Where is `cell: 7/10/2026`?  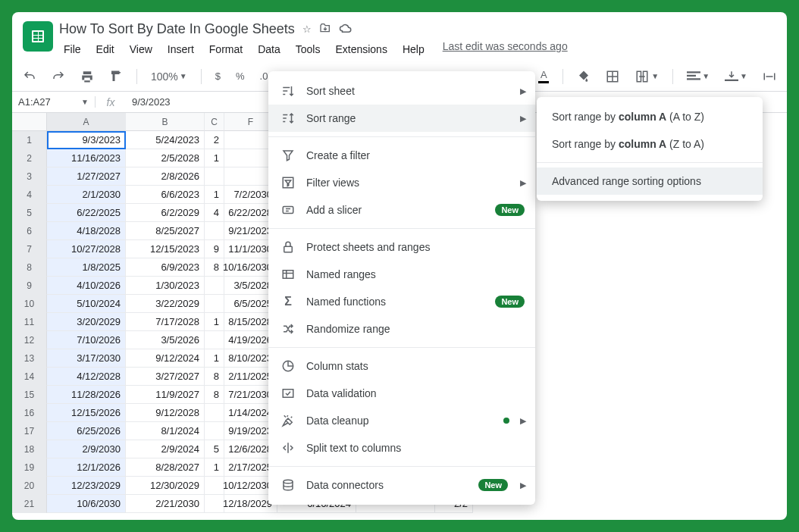
cell: 7/10/2026 is located at coordinates (86, 340).